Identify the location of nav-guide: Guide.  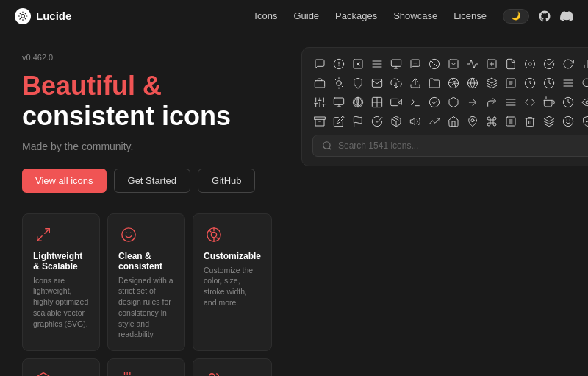
(306, 16).